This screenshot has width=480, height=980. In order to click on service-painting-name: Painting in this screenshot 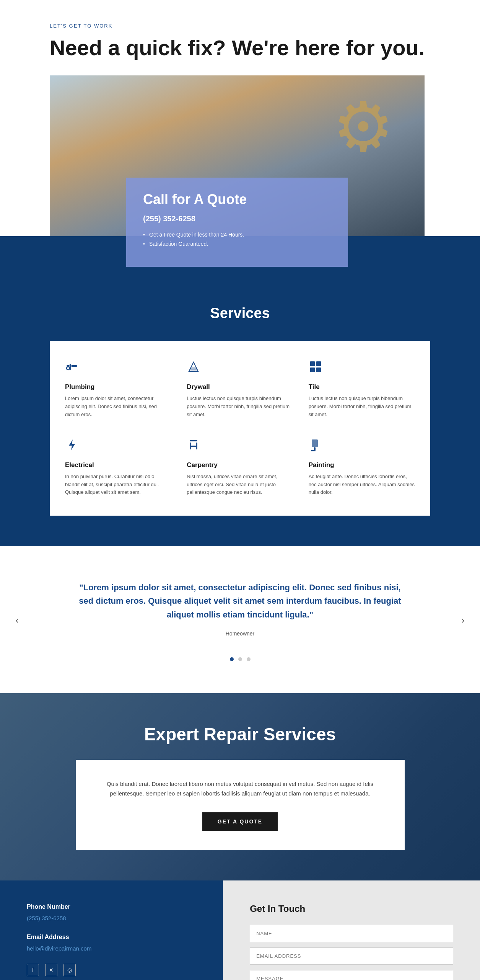, I will do `click(362, 465)`.